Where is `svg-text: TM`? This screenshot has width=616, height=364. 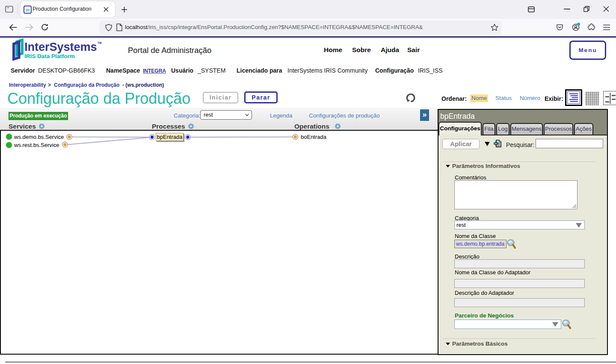 svg-text: TM is located at coordinates (99, 43).